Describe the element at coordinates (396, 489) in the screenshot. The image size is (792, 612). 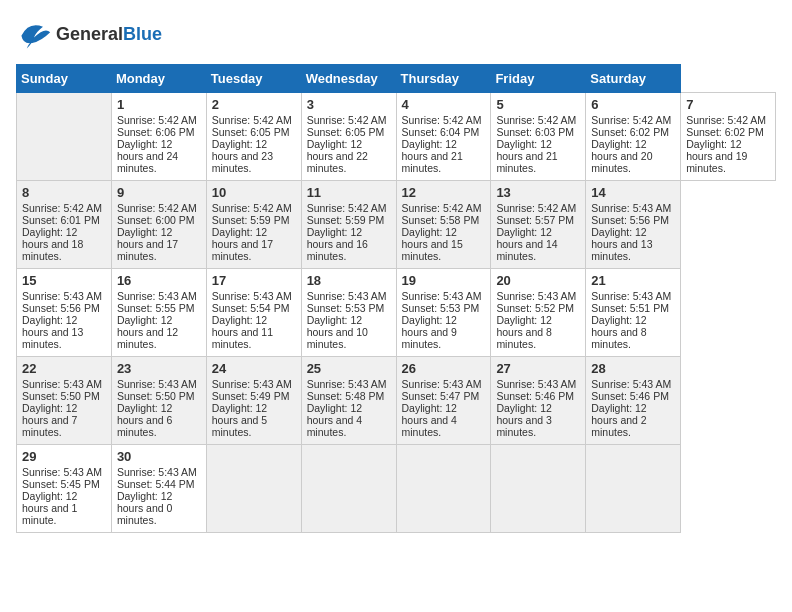
I see `calendar-week-row: 29Sunrise: 5:43 AMSunset: 5:45 PMDayligh…` at that location.